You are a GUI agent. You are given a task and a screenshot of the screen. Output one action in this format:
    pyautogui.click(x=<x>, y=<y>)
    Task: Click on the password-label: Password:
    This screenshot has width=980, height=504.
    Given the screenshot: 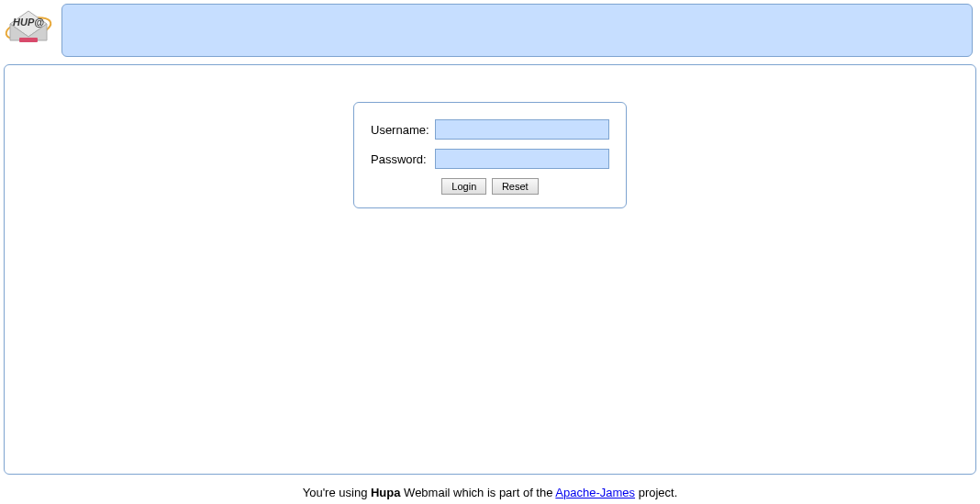 What is the action you would take?
    pyautogui.click(x=403, y=160)
    